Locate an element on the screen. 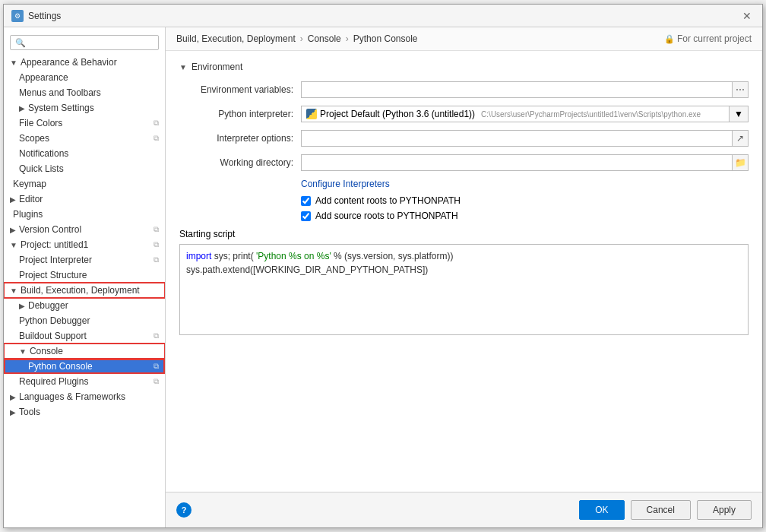 The height and width of the screenshot is (532, 766). interpreter-options-row: Interpreter options: ↗ is located at coordinates (464, 138).